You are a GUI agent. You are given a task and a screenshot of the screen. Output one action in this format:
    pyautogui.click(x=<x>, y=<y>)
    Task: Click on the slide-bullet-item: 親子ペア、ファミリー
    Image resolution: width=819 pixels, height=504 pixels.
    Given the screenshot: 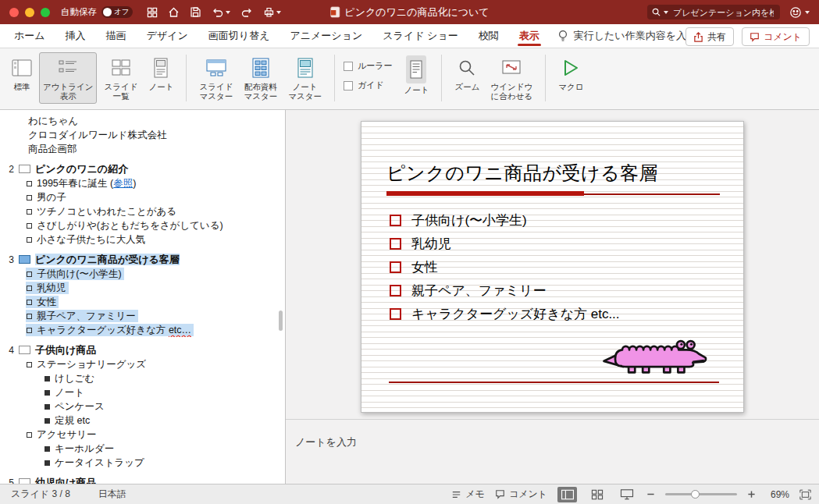 What is the action you would take?
    pyautogui.click(x=567, y=290)
    